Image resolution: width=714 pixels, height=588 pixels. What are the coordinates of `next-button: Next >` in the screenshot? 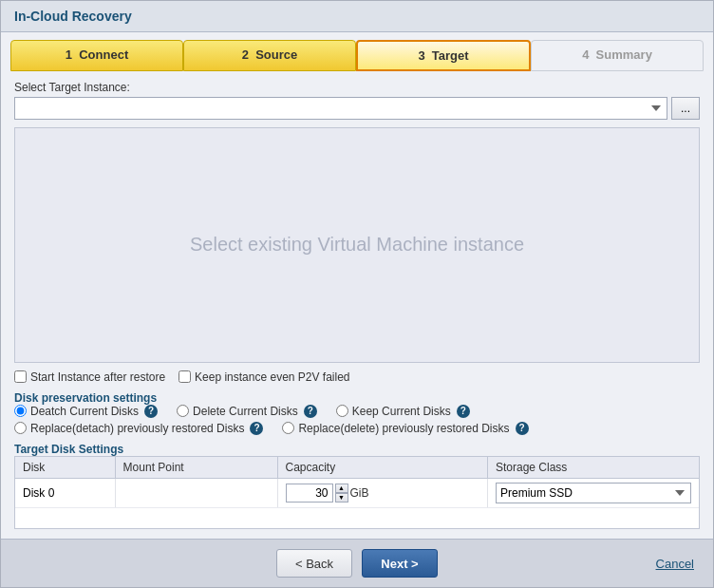 It's located at (400, 563).